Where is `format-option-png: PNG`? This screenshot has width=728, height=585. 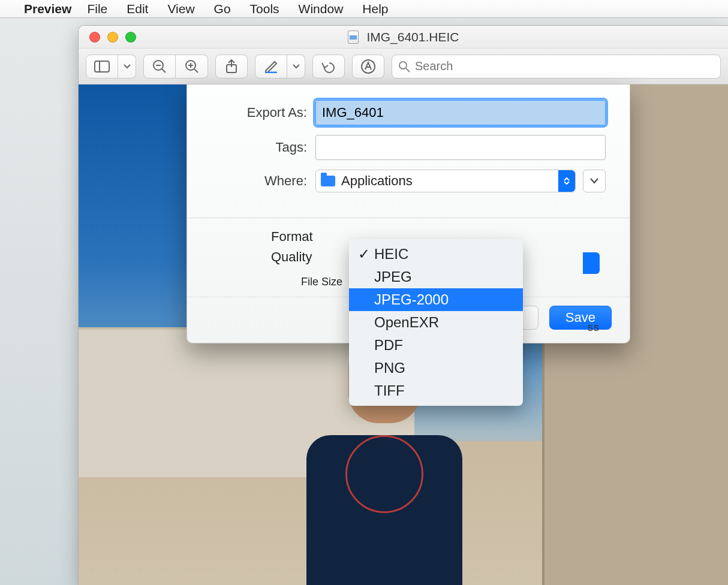
format-option-png: PNG is located at coordinates (436, 368).